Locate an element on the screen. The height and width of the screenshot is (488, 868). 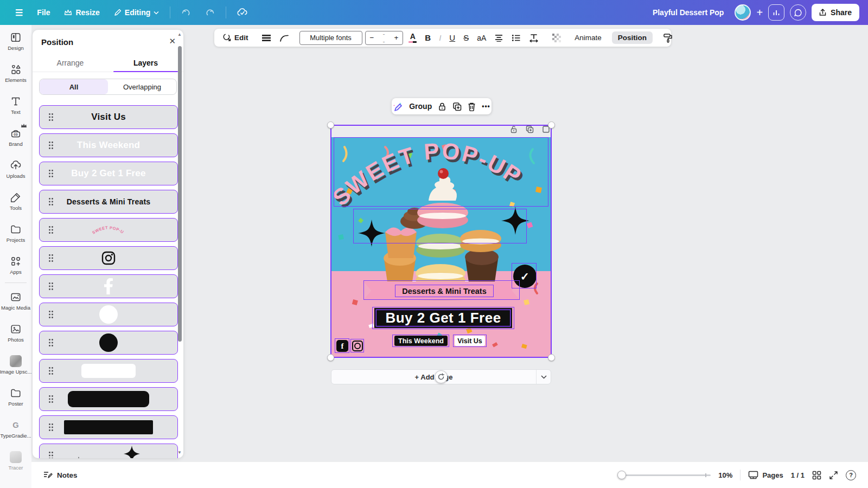
lock-icon is located at coordinates (442, 106).